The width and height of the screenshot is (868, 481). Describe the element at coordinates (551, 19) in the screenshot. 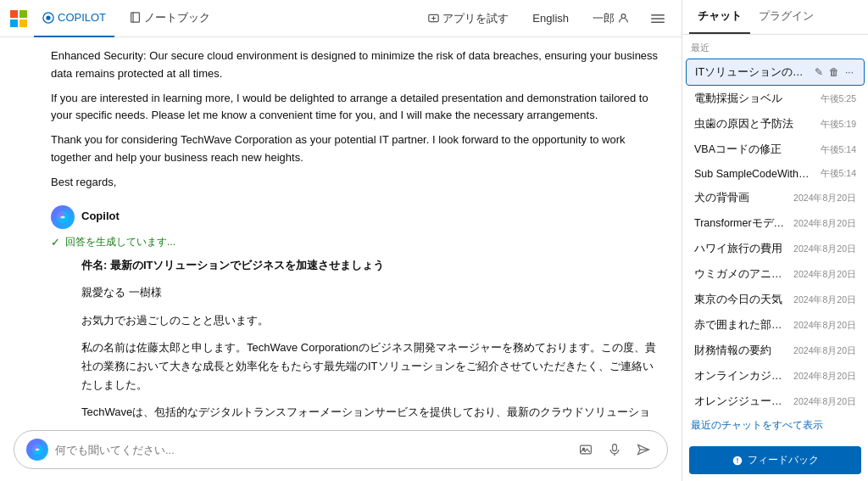

I see `language-button: English` at that location.